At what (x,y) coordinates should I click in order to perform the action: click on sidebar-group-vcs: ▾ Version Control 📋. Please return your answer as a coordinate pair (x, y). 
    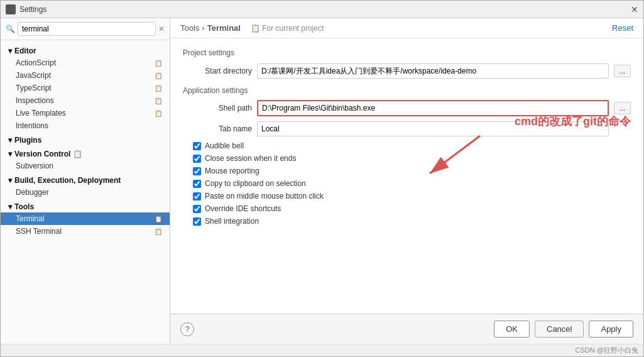
    Looking at the image, I should click on (85, 153).